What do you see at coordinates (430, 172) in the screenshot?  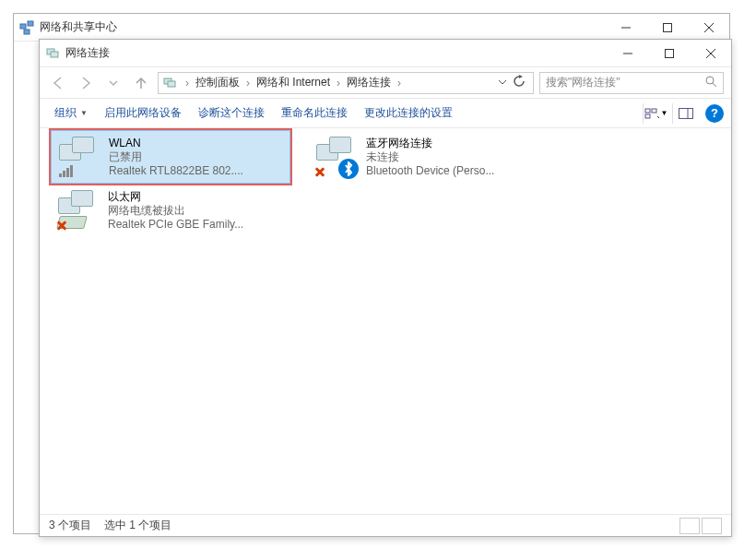 I see `connection-device: Bluetooth Device (Perso...` at bounding box center [430, 172].